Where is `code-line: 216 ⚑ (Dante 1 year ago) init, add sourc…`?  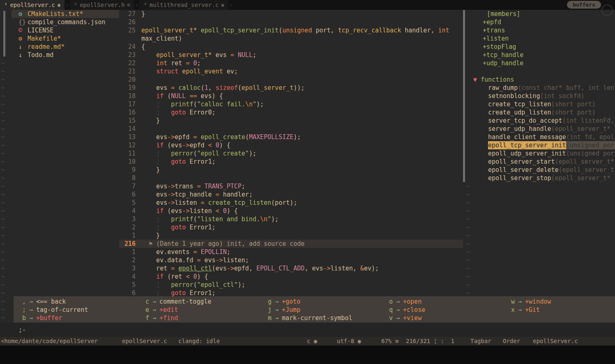
code-line: 216 ⚑ (Dante 1 year ago) init, add sourc… is located at coordinates (291, 244).